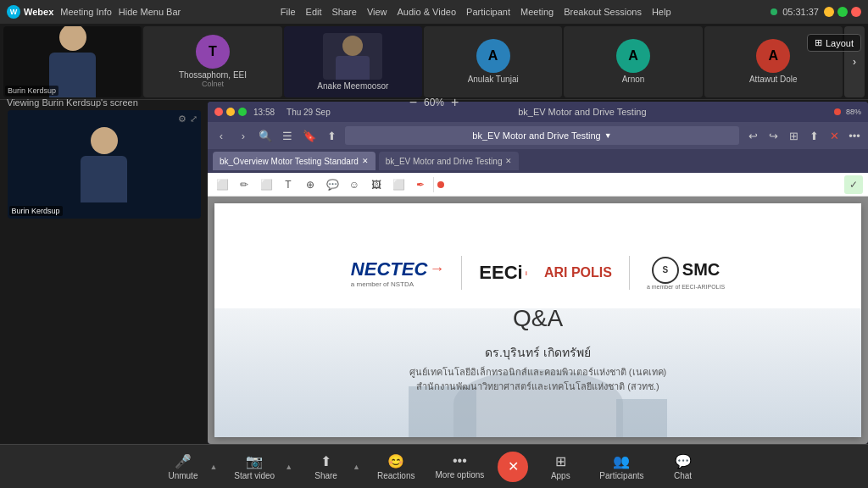 The height and width of the screenshot is (488, 868). What do you see at coordinates (261, 467) in the screenshot?
I see `start-video-btn-group: 📷 Start video ▲` at bounding box center [261, 467].